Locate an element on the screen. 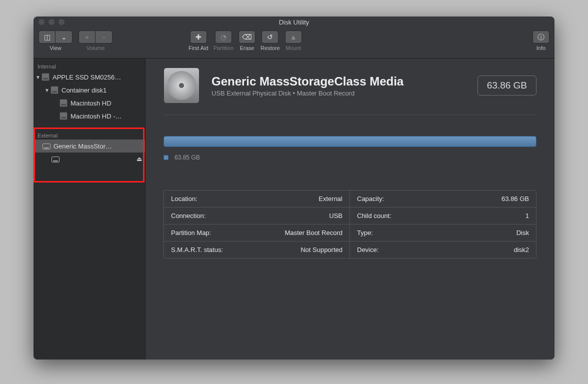  info-row: Child count:1 is located at coordinates (443, 216).